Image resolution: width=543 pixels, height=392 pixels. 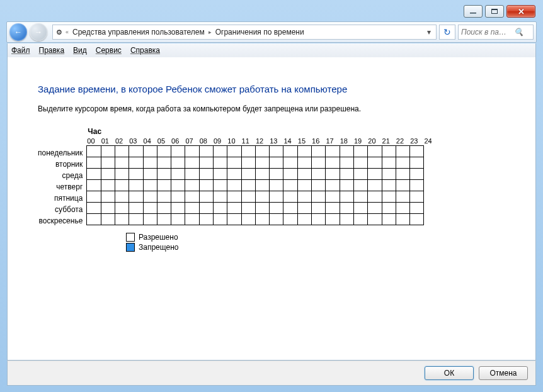 I want to click on close-button: ✕, so click(x=521, y=11).